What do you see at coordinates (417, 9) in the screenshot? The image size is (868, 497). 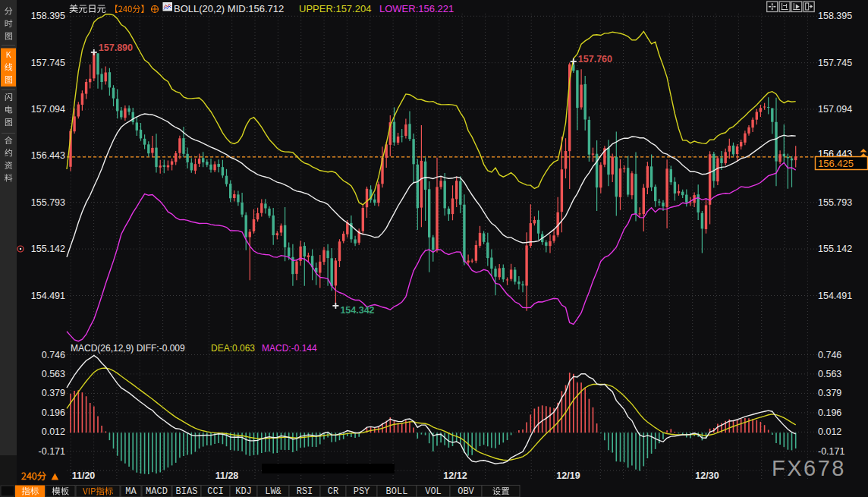 I see `svg-text: LOWER:156.221` at bounding box center [417, 9].